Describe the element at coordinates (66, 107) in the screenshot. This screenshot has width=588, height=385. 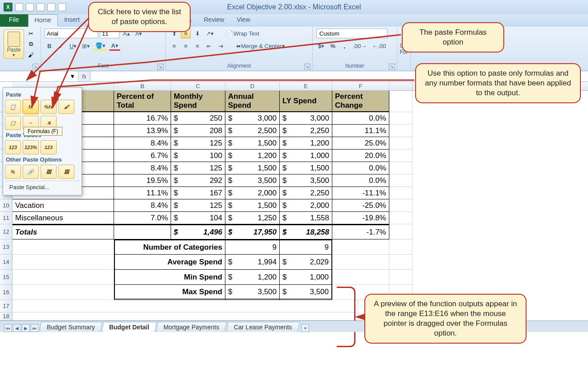
I see `paste-keep-source-formatting-icon: 🖌` at that location.